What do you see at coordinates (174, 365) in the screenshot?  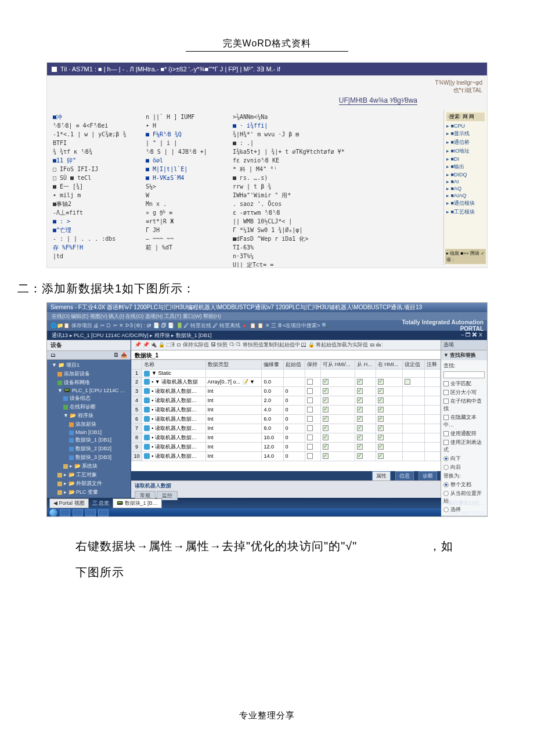 I see `col-header: 名称` at bounding box center [174, 365].